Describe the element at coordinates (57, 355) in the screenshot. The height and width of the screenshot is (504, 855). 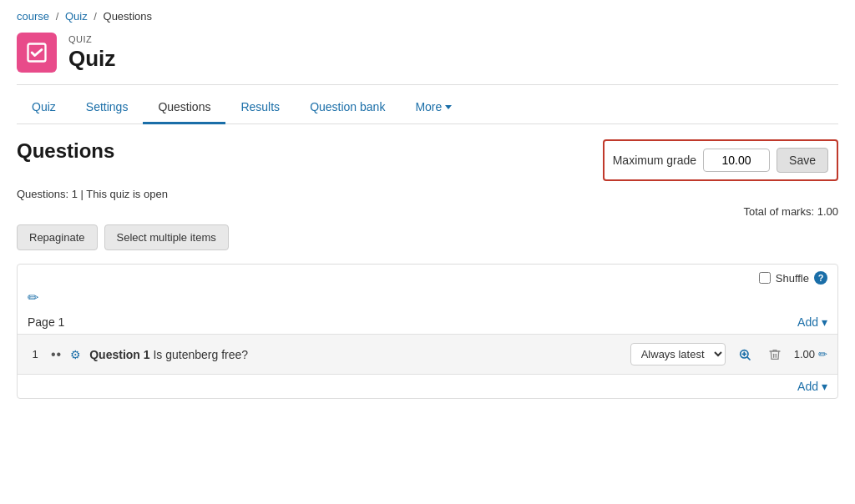
I see `drag-handle-icon: ••` at that location.